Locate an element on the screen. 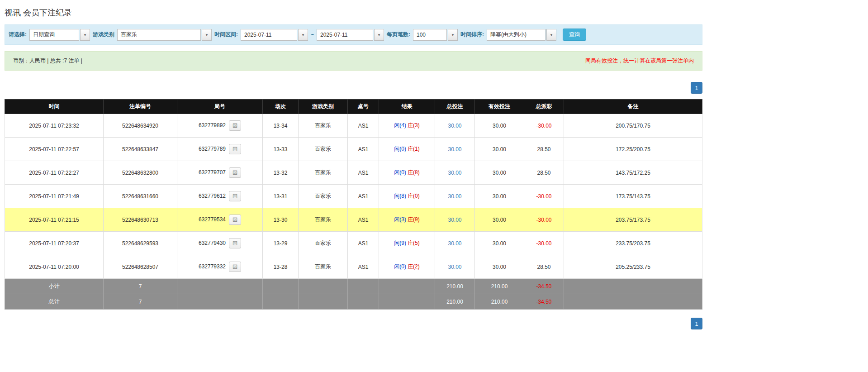 This screenshot has height=372, width=868. time-cell: 2025-07-11 07:23:32 is located at coordinates (54, 126).